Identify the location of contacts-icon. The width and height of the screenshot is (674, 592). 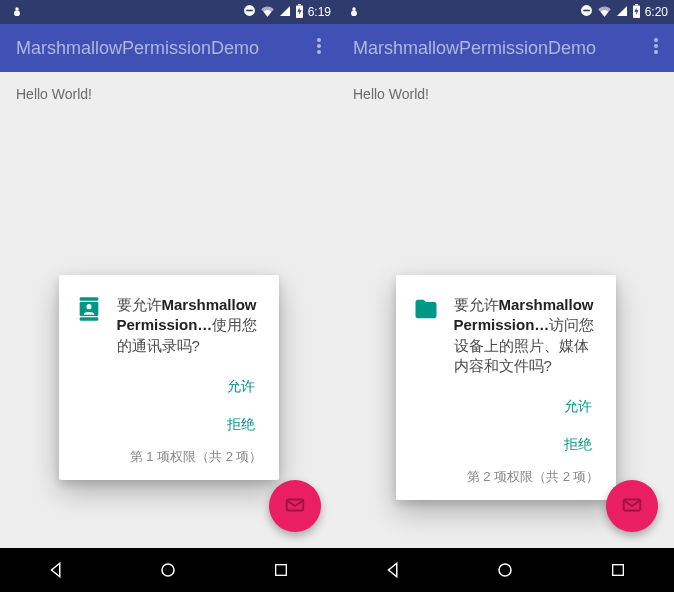
(89, 310).